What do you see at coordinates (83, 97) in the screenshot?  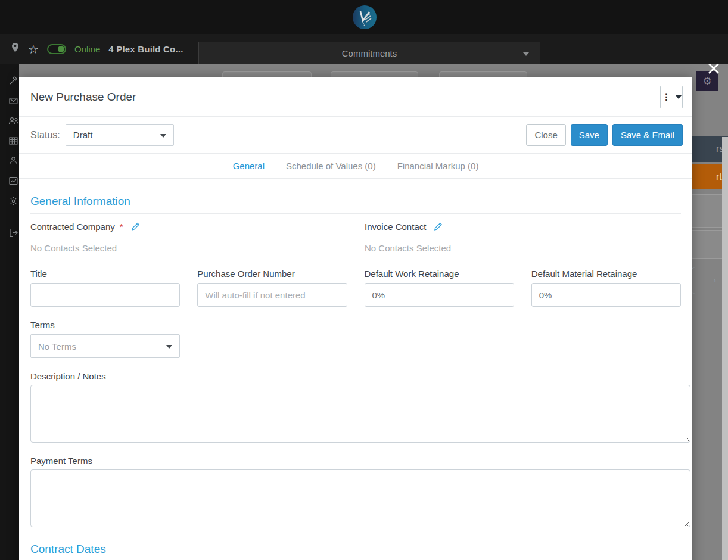 I see `modal-title: New Purchase Order` at bounding box center [83, 97].